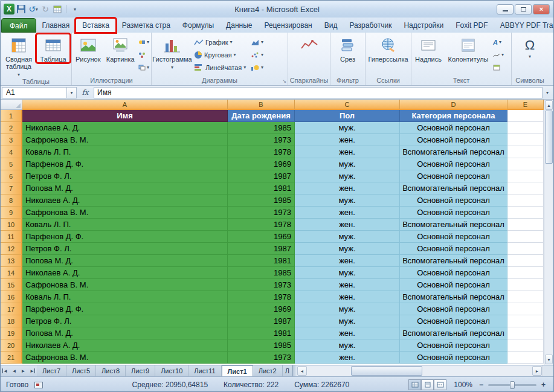 Image resolution: width=554 pixels, height=392 pixels. Describe the element at coordinates (11, 213) in the screenshot. I see `row-header-9: 9` at that location.